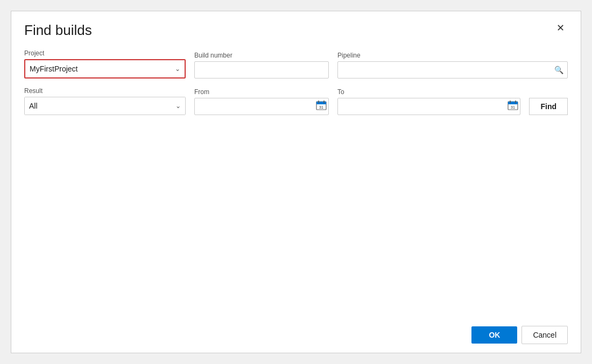  Describe the element at coordinates (453, 70) in the screenshot. I see `pipeline-input` at that location.